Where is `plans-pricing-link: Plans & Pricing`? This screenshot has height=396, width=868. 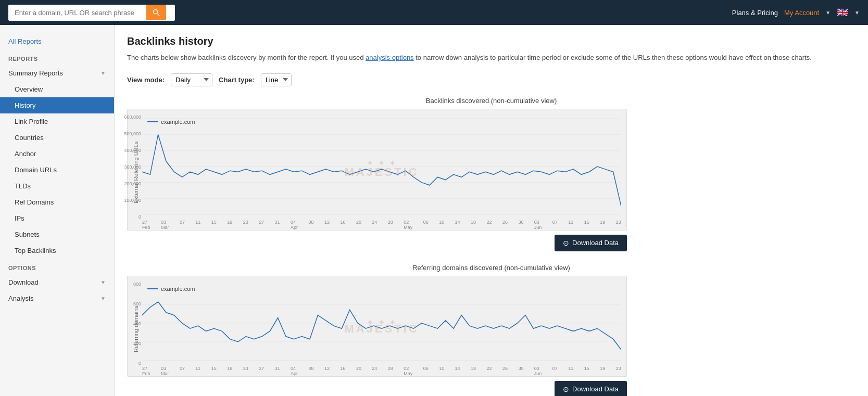
plans-pricing-link: Plans & Pricing is located at coordinates (755, 12).